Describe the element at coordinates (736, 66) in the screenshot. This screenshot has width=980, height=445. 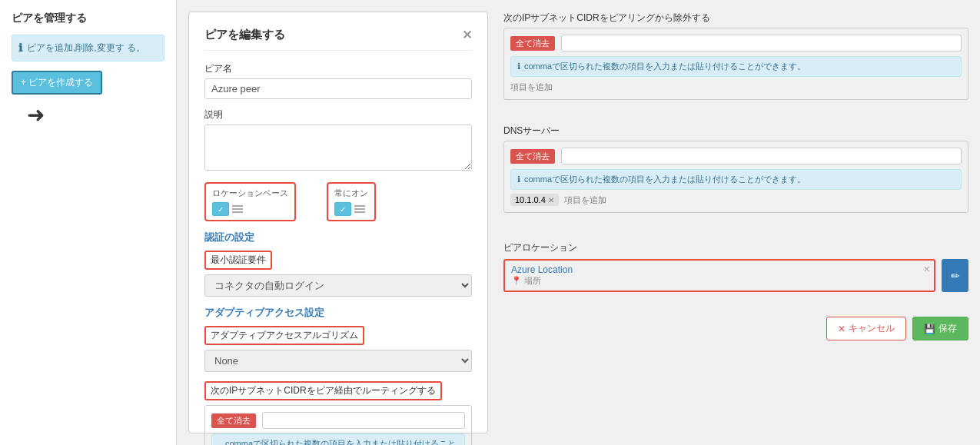
I see `exclude-info-bar: ℹ commaで区切られた複数の項目を入力または貼り付けることができます。` at that location.